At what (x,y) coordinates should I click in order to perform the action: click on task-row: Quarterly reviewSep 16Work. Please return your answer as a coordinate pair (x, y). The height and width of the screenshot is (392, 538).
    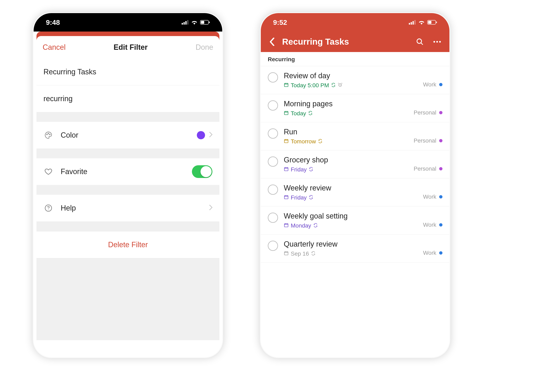
    Looking at the image, I should click on (355, 249).